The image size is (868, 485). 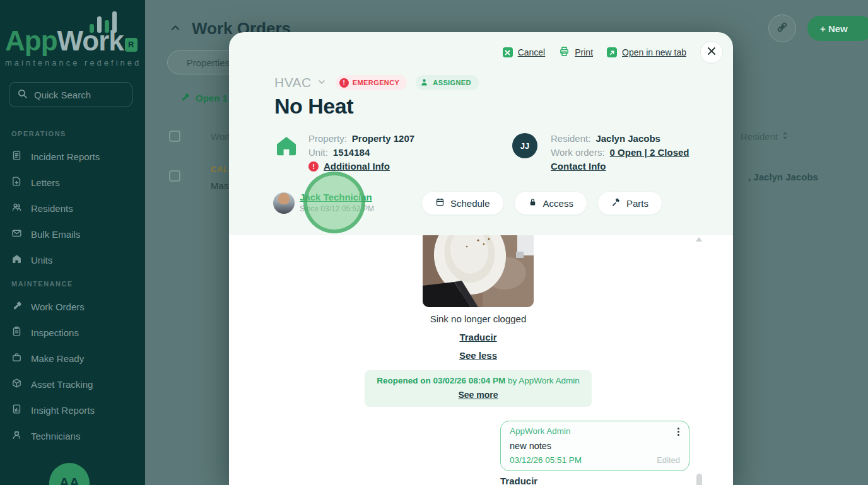 What do you see at coordinates (74, 358) in the screenshot?
I see `sidebar-item-make-ready: Make Ready` at bounding box center [74, 358].